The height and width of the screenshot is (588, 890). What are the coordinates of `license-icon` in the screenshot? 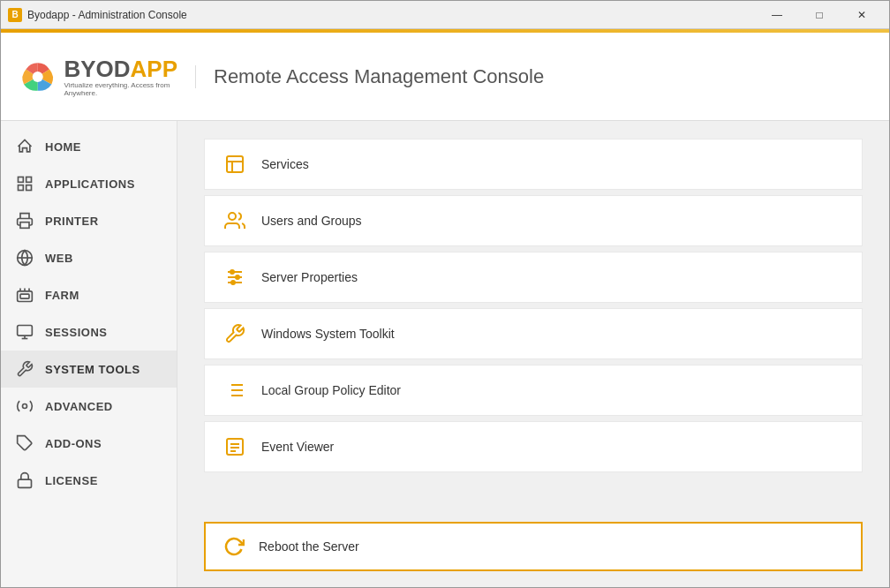 It's located at (25, 480).